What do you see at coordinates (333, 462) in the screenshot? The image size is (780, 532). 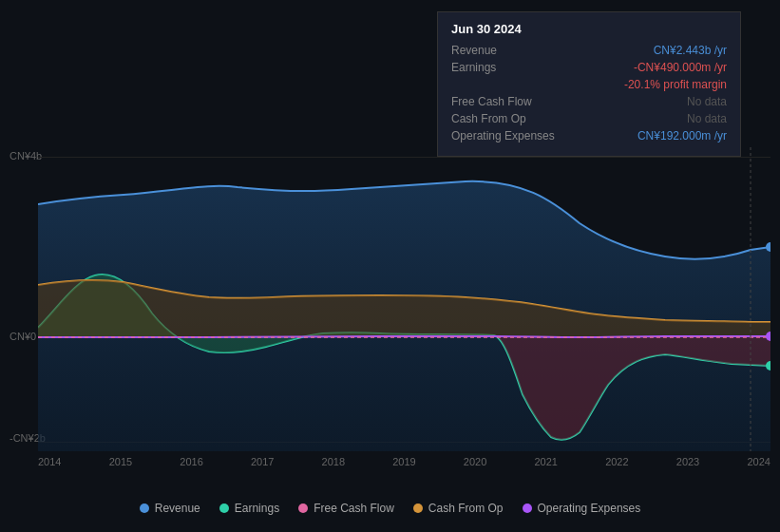 I see `x-label-2018: 2018` at bounding box center [333, 462].